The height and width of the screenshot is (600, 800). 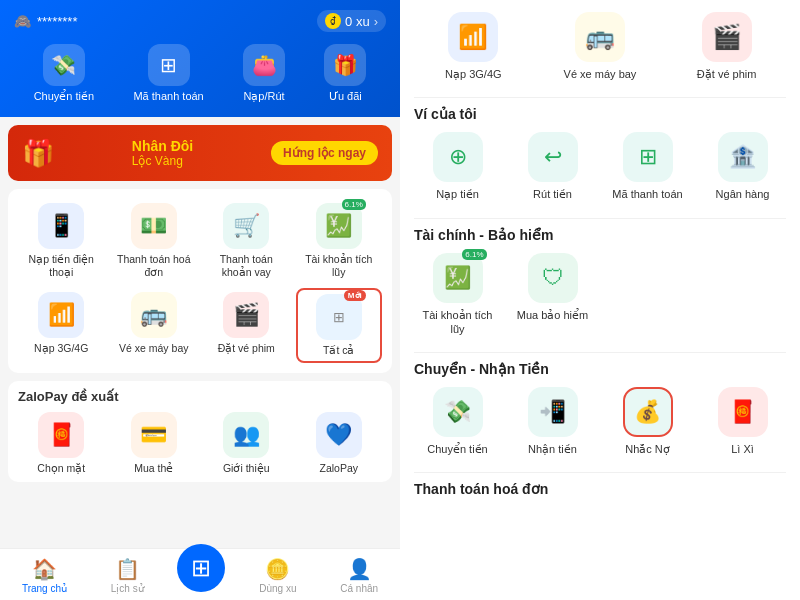 What do you see at coordinates (726, 46) in the screenshot?
I see `right-dat-ve: 🎬 Đặt vé phim` at bounding box center [726, 46].